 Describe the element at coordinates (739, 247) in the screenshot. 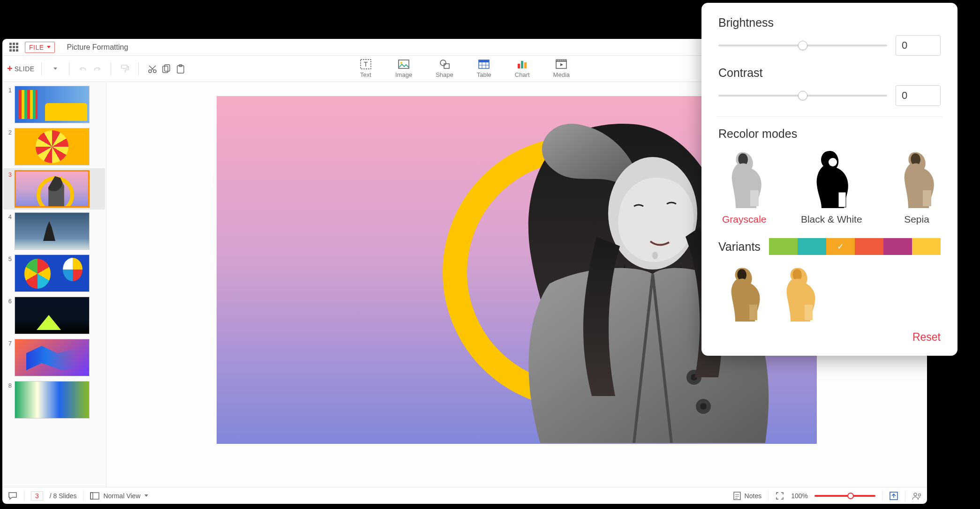

I see `variants-label: Variants` at that location.